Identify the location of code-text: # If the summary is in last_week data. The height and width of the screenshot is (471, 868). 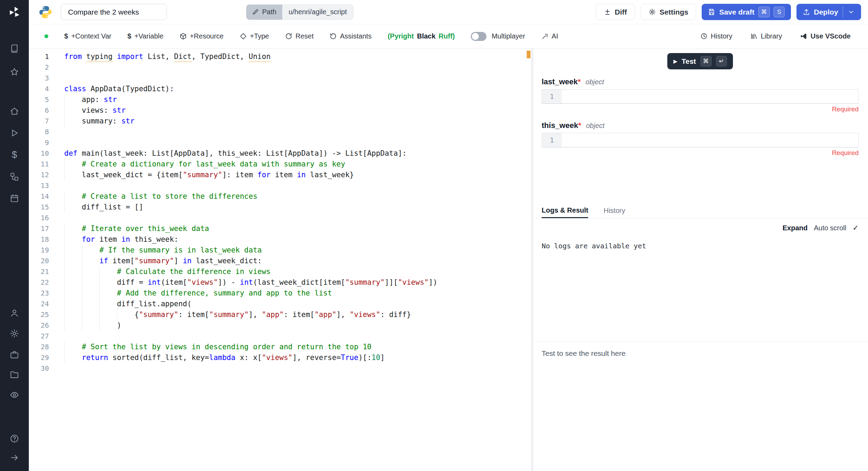
(163, 250).